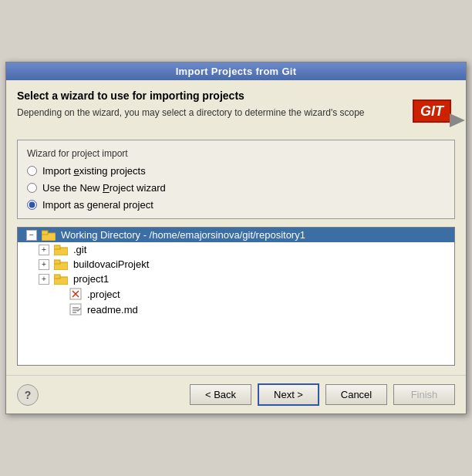 The width and height of the screenshot is (472, 476). What do you see at coordinates (236, 264) in the screenshot?
I see `tree-item-buildovaci: + buildovaciProjekt` at bounding box center [236, 264].